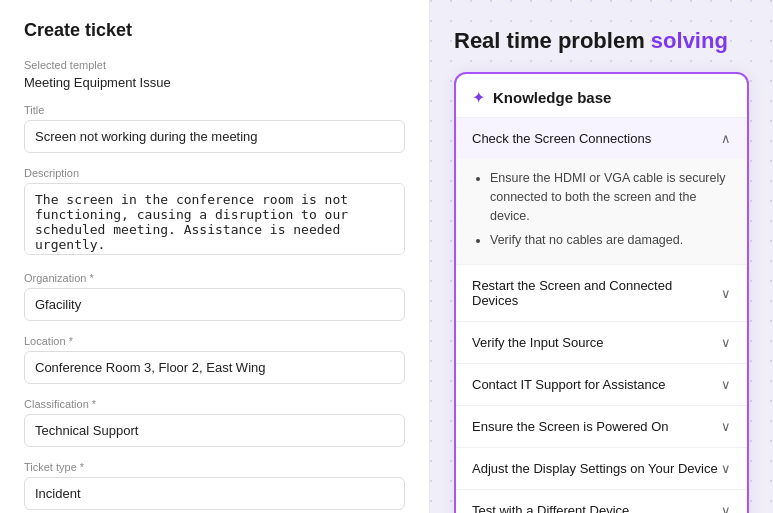  I want to click on location-label: Location *, so click(214, 341).